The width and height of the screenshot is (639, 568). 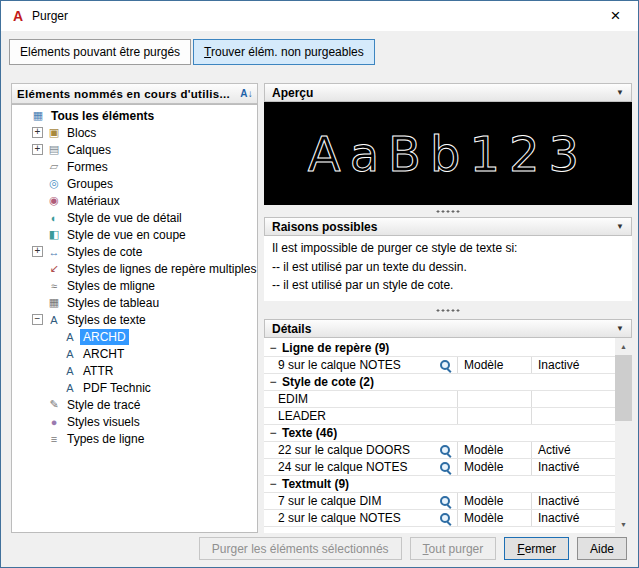 I want to click on details-item-name: 9 sur le calque NOTES, so click(x=349, y=365).